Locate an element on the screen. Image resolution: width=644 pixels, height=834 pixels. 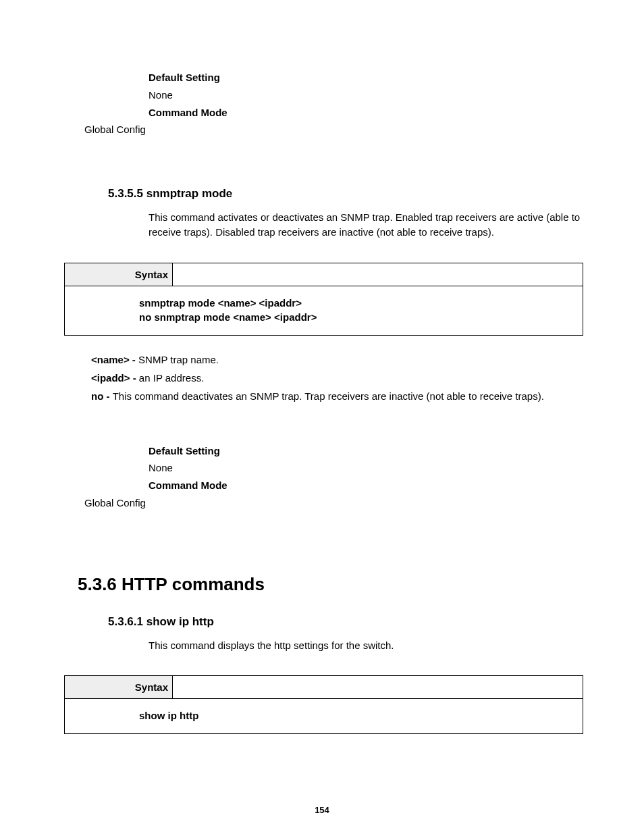
section-title: snmptrap mode is located at coordinates (190, 193).